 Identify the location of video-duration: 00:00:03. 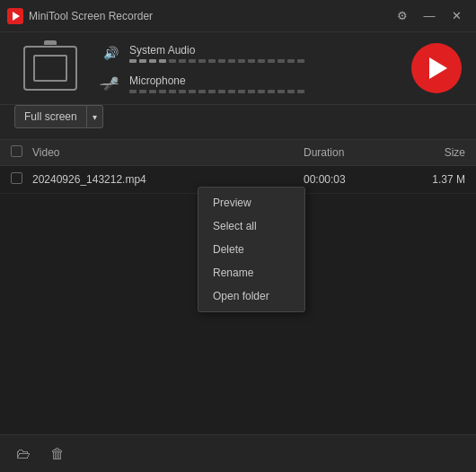
(353, 179).